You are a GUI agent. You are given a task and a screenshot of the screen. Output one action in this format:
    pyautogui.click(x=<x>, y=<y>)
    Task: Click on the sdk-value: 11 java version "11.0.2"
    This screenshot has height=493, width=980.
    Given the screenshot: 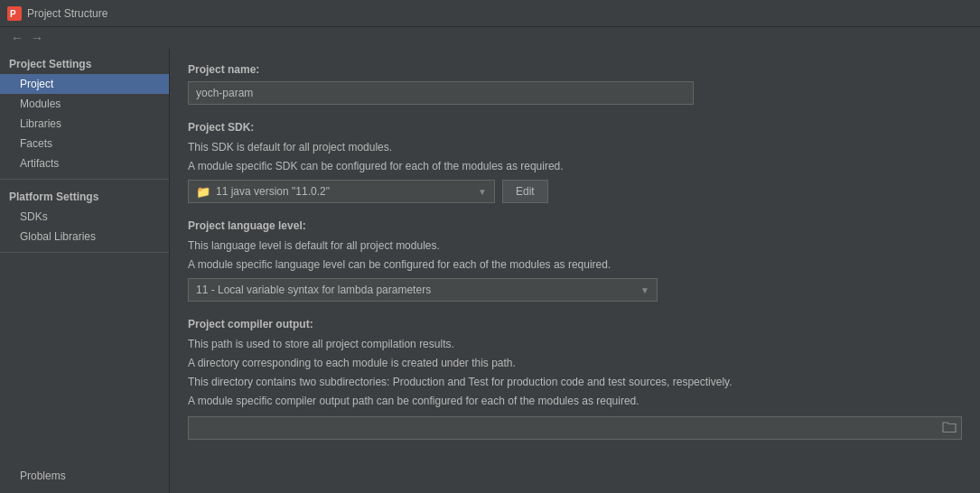 What is the action you would take?
    pyautogui.click(x=273, y=191)
    